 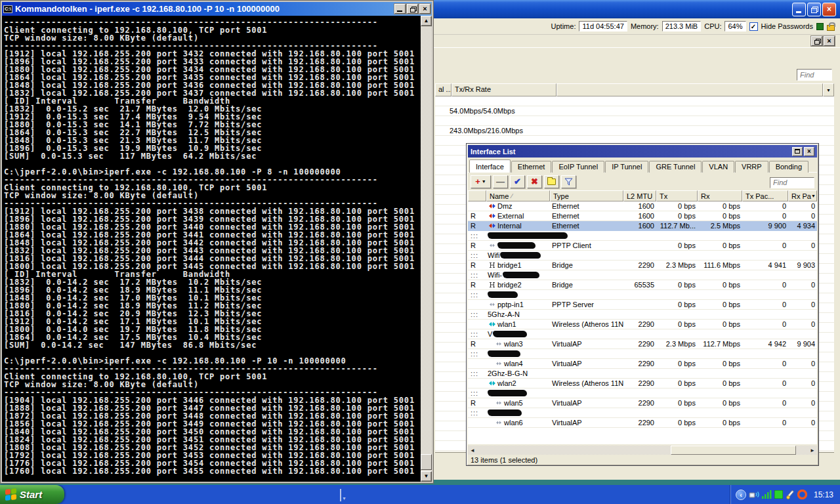 I want to click on comment-row: :::Wifi-, so click(x=642, y=276).